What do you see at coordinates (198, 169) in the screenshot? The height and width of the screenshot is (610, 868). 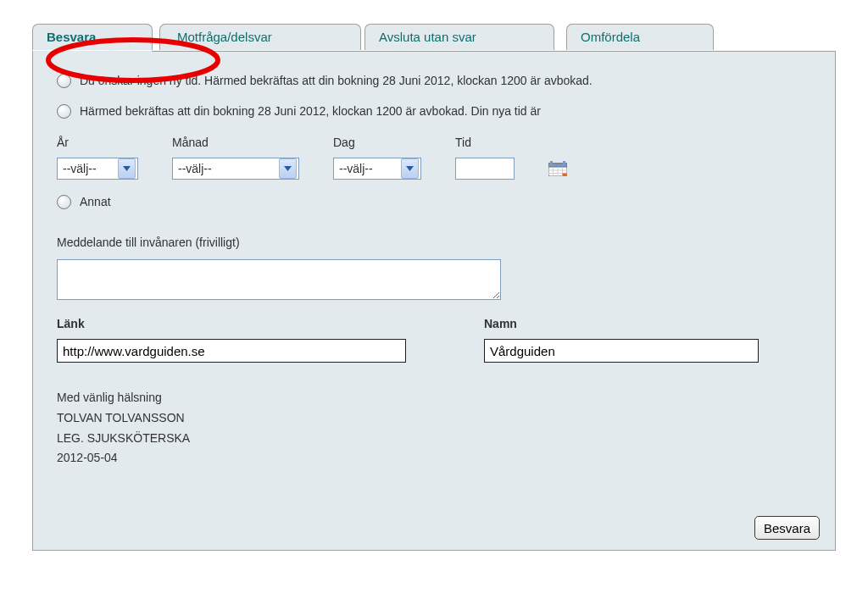 I see `month-select-value: --välj--` at bounding box center [198, 169].